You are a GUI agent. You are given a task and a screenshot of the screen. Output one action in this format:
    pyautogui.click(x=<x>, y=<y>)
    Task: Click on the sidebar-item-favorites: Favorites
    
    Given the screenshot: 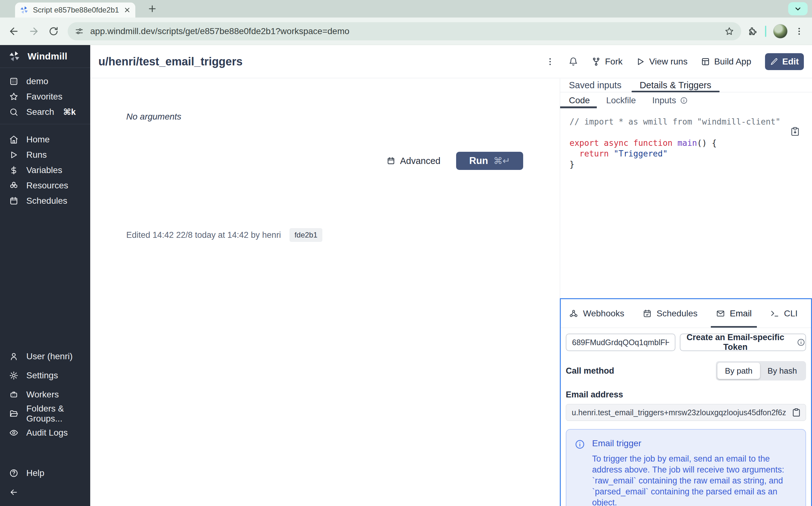 What is the action you would take?
    pyautogui.click(x=45, y=96)
    